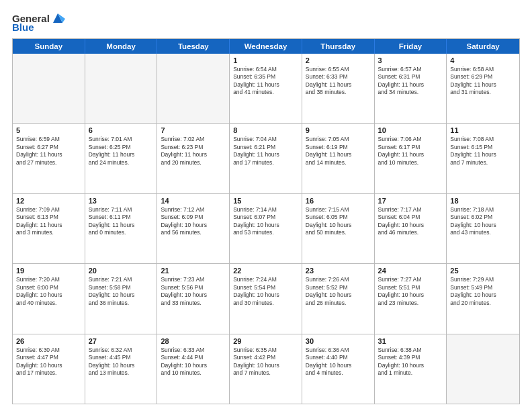  I want to click on cell-info-line: and 7 minutes., so click(266, 373).